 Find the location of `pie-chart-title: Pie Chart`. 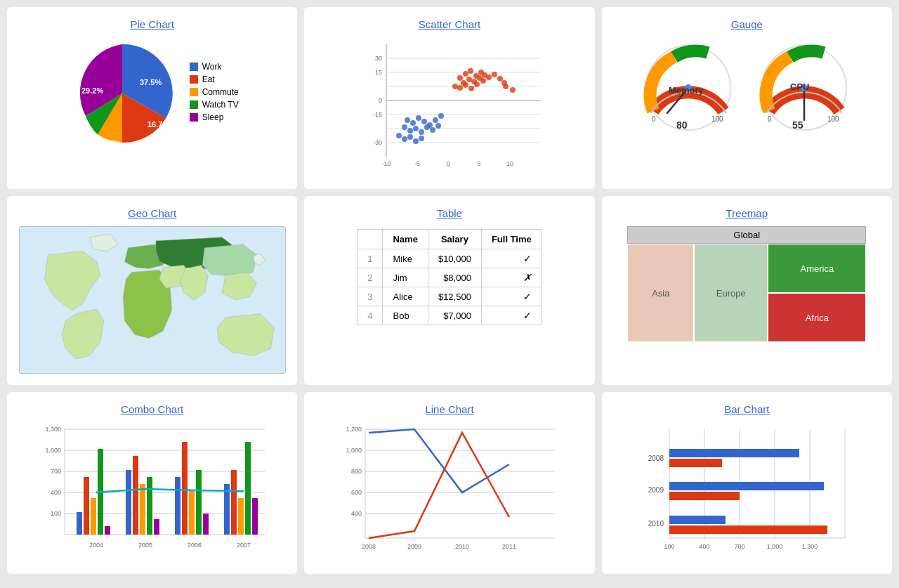

pie-chart-title: Pie Chart is located at coordinates (152, 24).